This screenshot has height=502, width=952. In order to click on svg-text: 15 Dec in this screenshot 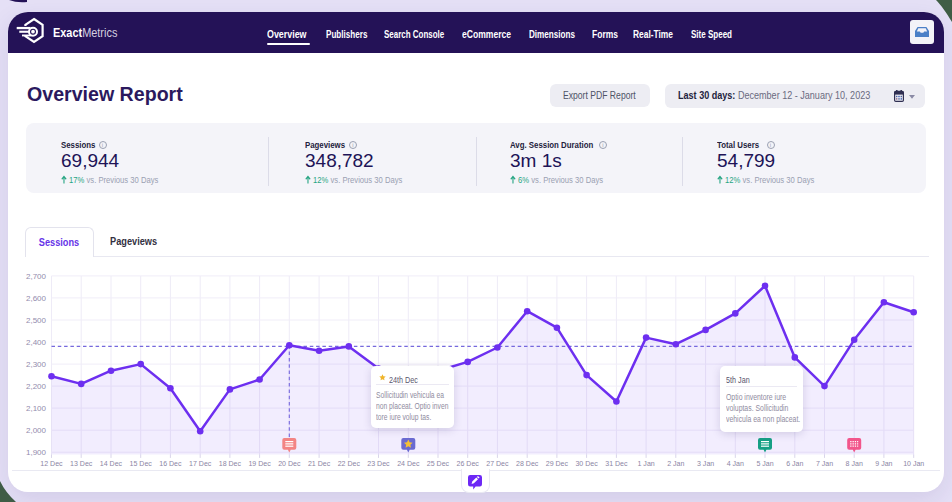, I will do `click(141, 464)`.